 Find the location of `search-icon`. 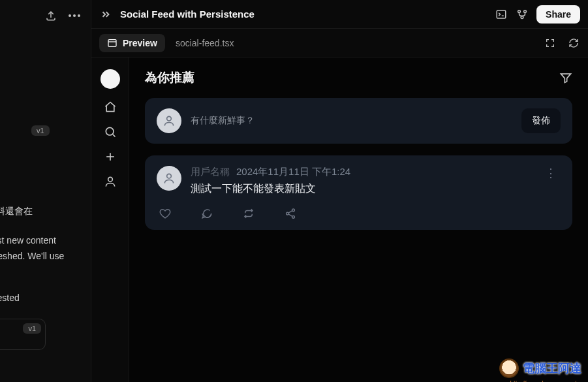

search-icon is located at coordinates (110, 132).